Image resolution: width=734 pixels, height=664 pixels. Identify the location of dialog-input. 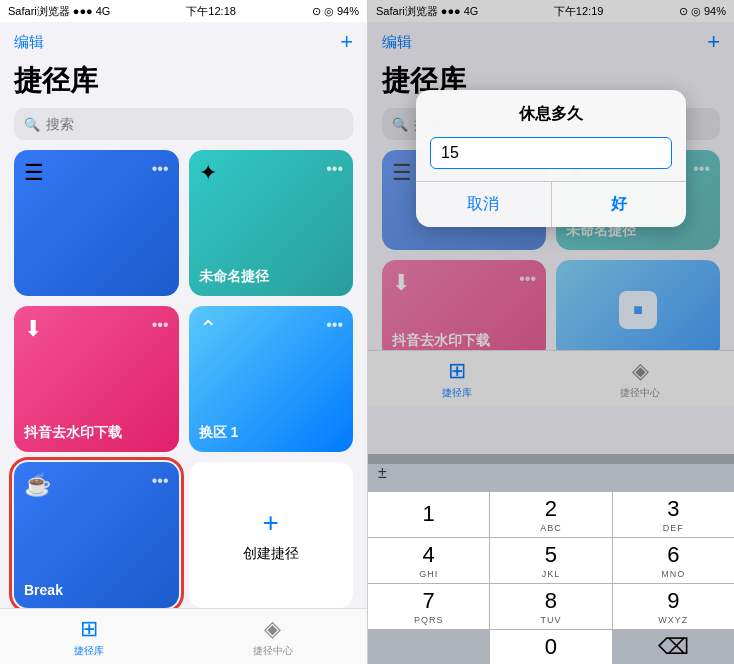
(551, 153).